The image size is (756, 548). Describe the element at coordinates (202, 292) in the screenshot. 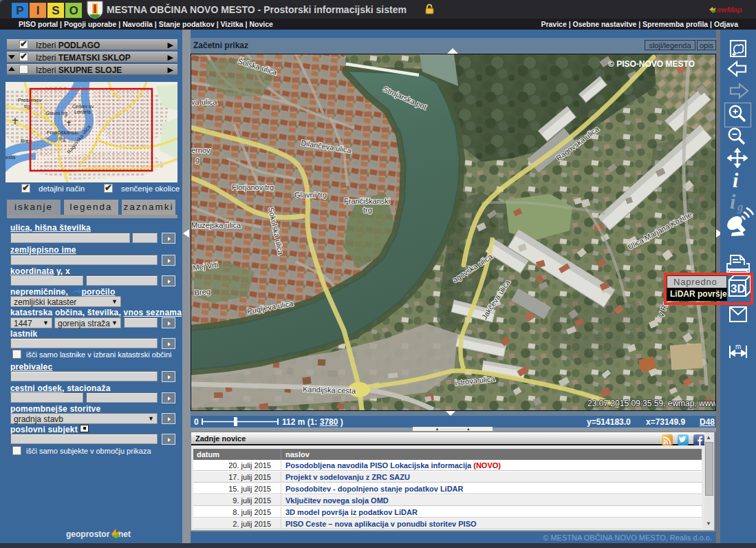

I see `svg-text: Breg` at that location.